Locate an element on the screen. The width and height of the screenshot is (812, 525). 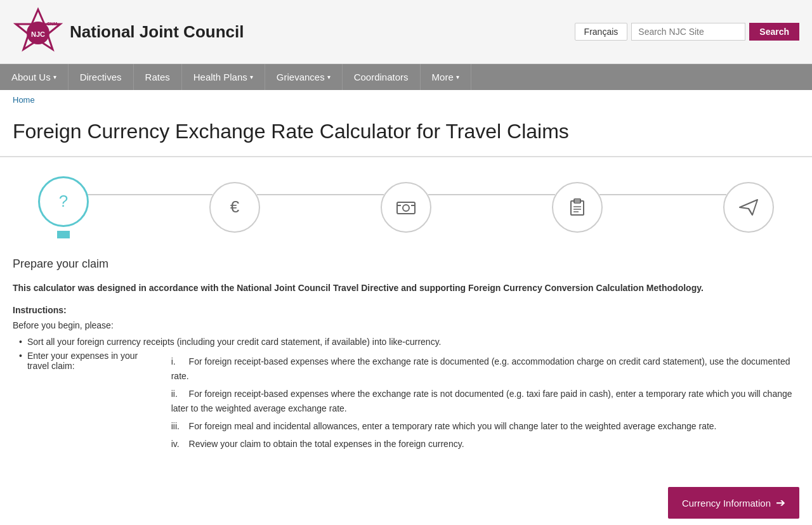
bullet-text: Sort all your foreign currency receipts … is located at coordinates (235, 342).